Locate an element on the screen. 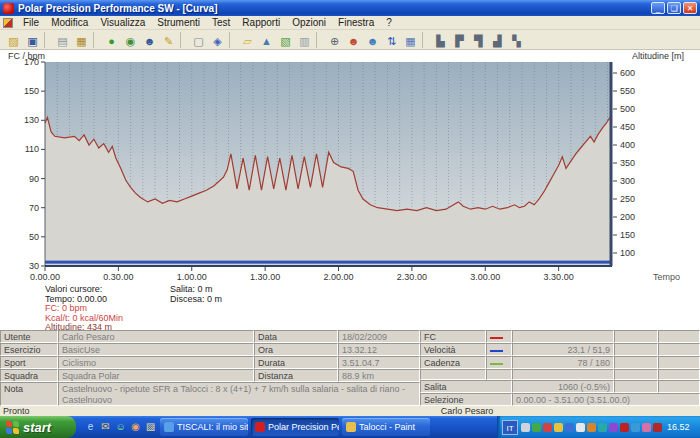 This screenshot has height=438, width=700. cursor-discesa: Discesa: 0 m is located at coordinates (196, 300).